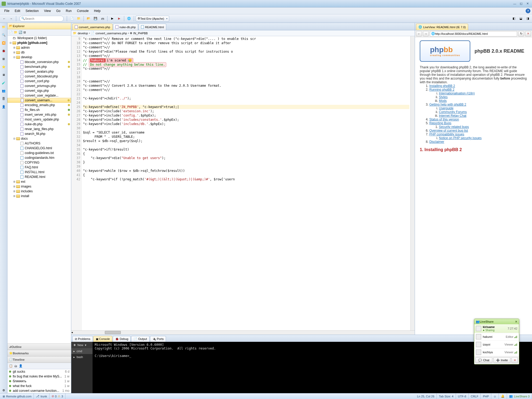 The width and height of the screenshot is (532, 399). I want to click on debug-icon: 🐞, so click(4, 51).